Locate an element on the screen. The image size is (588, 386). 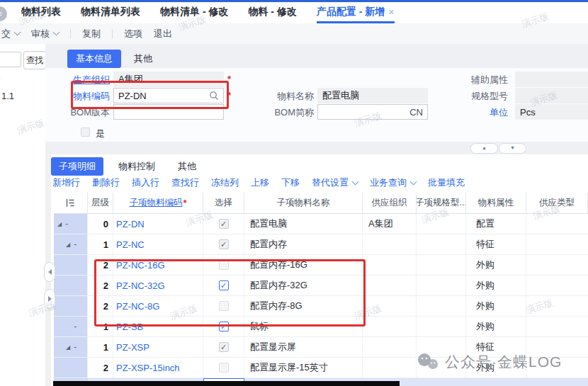
action-0: 交 is located at coordinates (11, 34).